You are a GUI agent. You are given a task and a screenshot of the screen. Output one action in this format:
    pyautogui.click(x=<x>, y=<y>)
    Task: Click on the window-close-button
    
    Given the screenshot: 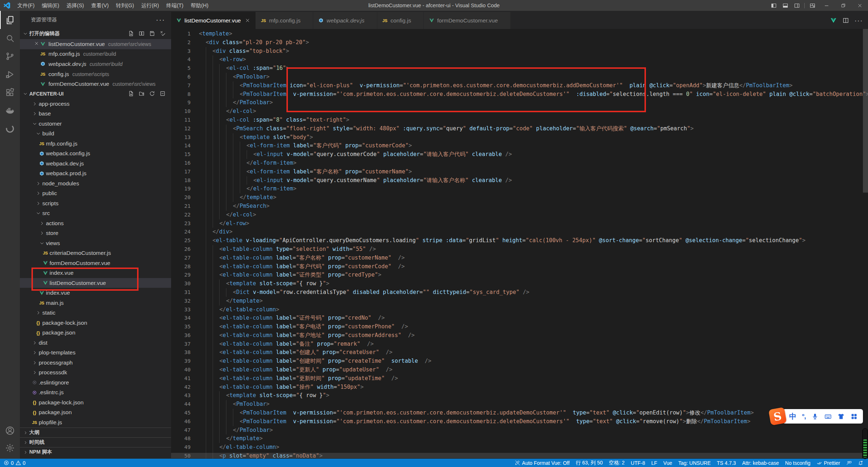 What is the action you would take?
    pyautogui.click(x=860, y=5)
    